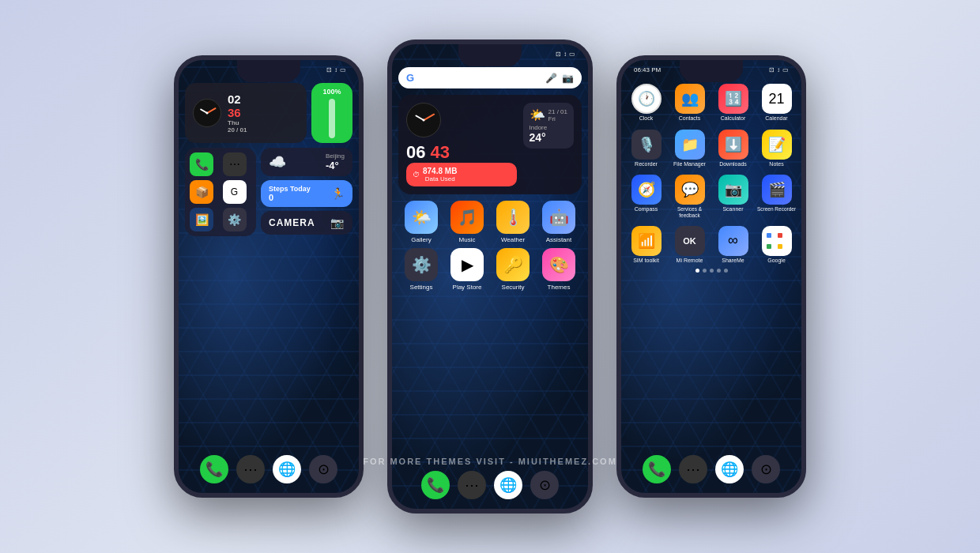 Image resolution: width=980 pixels, height=553 pixels. I want to click on dock-3-chrome: 🌐, so click(729, 469).